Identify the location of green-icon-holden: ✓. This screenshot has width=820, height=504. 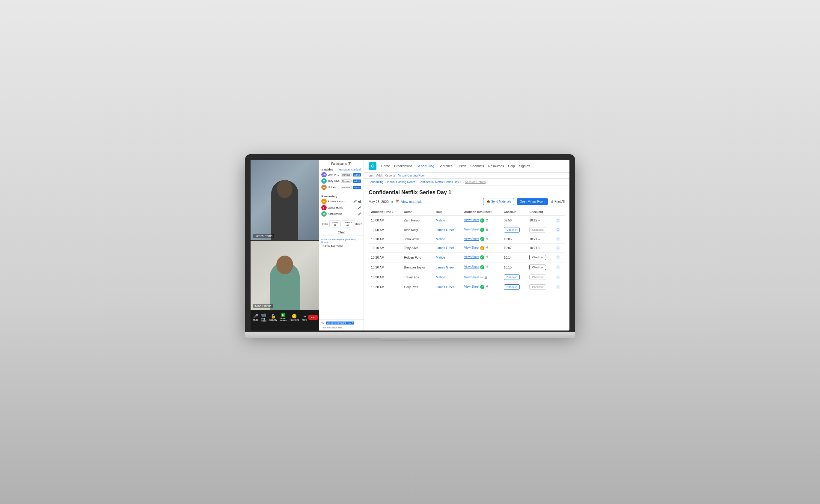
(482, 257).